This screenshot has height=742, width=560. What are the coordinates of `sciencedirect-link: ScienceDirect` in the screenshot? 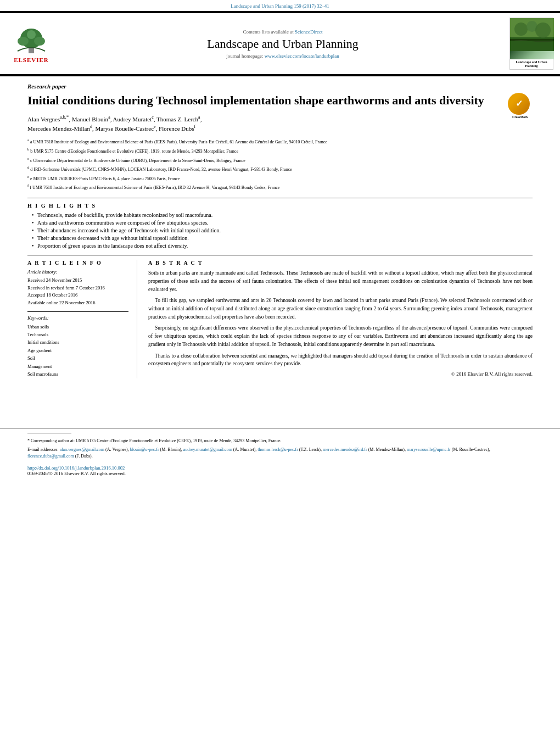 It's located at (309, 32).